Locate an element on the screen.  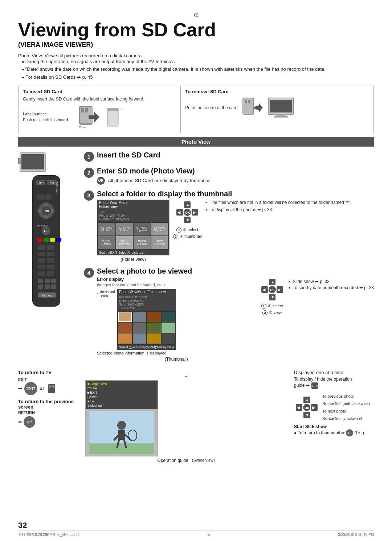
folder-item: 20_FUKU30 photos is located at coordinates (160, 229).